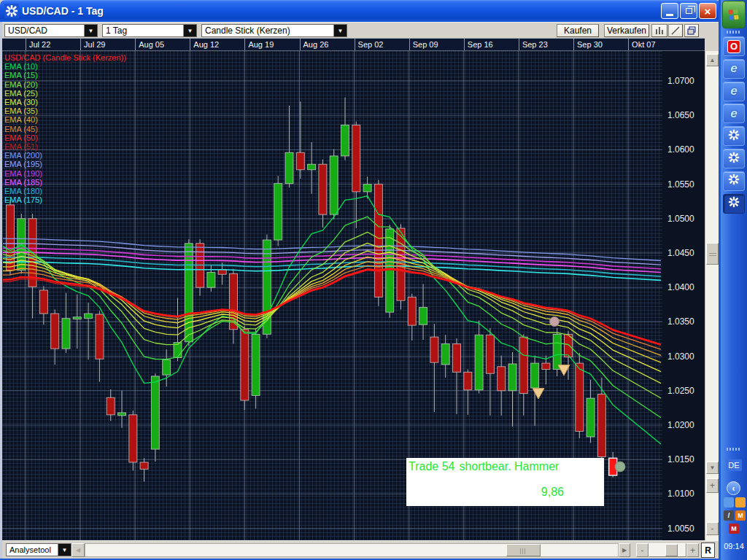 This screenshot has height=560, width=747. What do you see at coordinates (712, 60) in the screenshot?
I see `scroll-up-icon: ▲` at bounding box center [712, 60].